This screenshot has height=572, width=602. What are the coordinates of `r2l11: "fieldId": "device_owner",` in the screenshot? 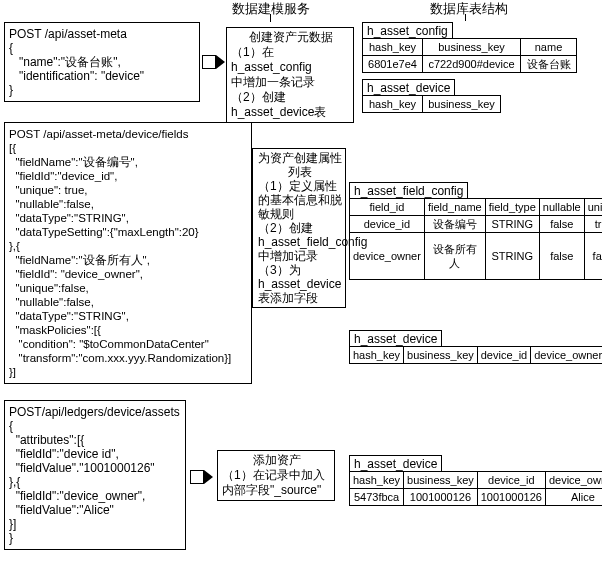 It's located at (76, 274).